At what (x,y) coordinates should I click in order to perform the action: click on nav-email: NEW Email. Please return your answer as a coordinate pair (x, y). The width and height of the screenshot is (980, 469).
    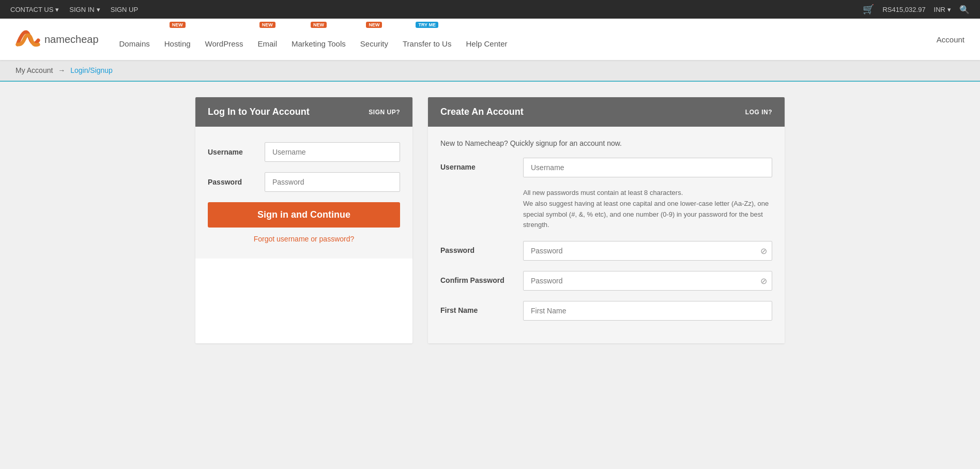
    Looking at the image, I should click on (268, 39).